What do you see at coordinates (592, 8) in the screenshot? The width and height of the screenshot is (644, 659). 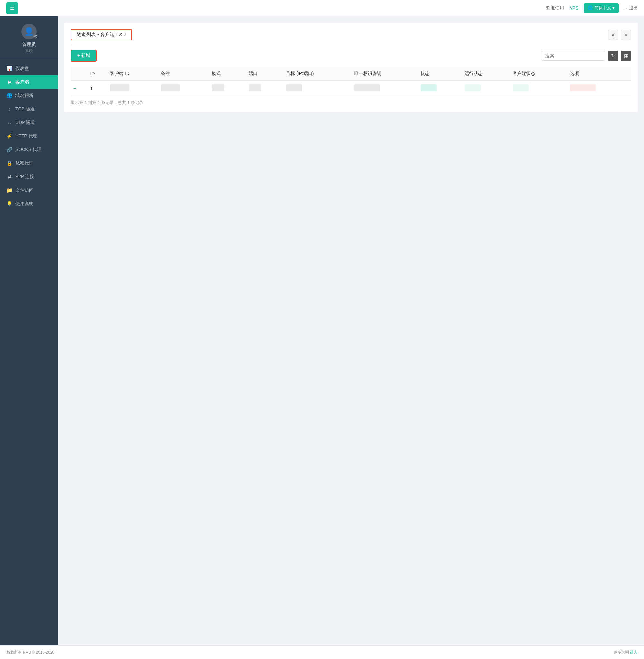 I see `header-right: 欢迎使用 NPS 🌐 简体中文 ▾ → 退出` at bounding box center [592, 8].